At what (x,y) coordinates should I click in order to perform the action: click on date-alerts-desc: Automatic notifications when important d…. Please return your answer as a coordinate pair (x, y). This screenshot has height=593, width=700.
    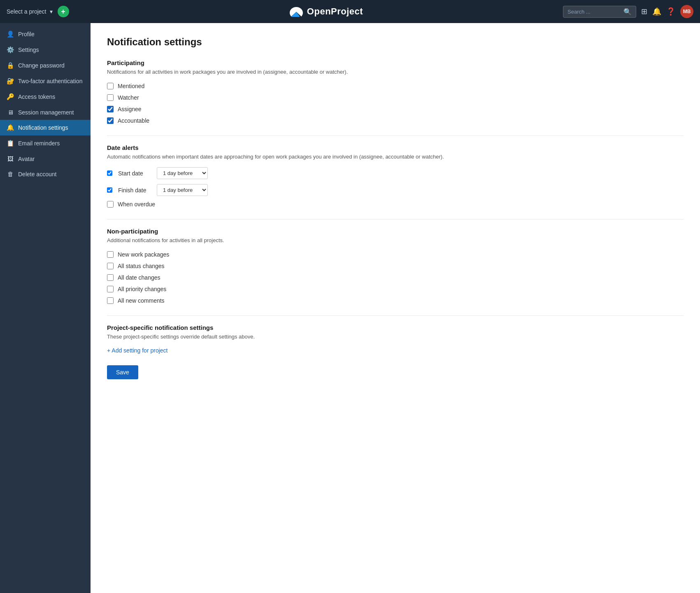
    Looking at the image, I should click on (395, 157).